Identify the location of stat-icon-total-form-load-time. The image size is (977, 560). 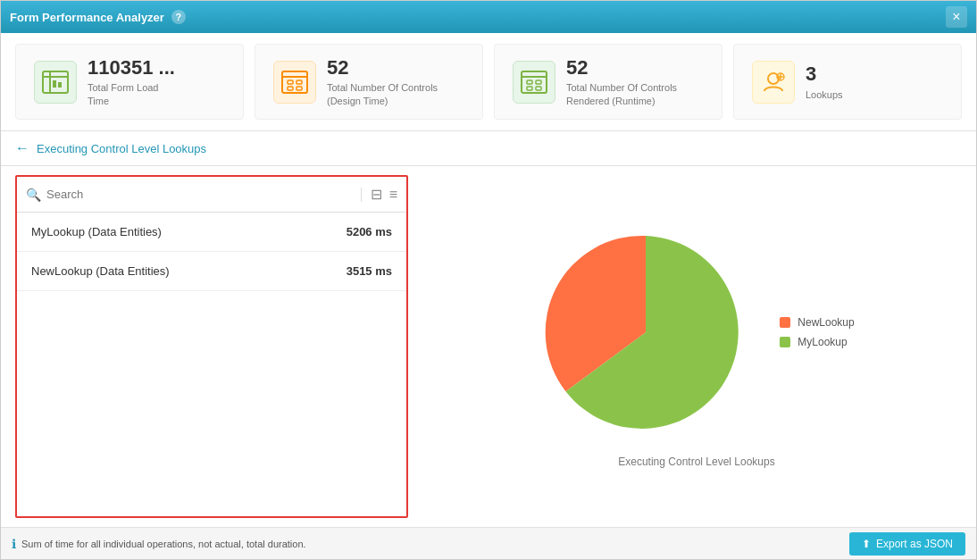
(55, 82).